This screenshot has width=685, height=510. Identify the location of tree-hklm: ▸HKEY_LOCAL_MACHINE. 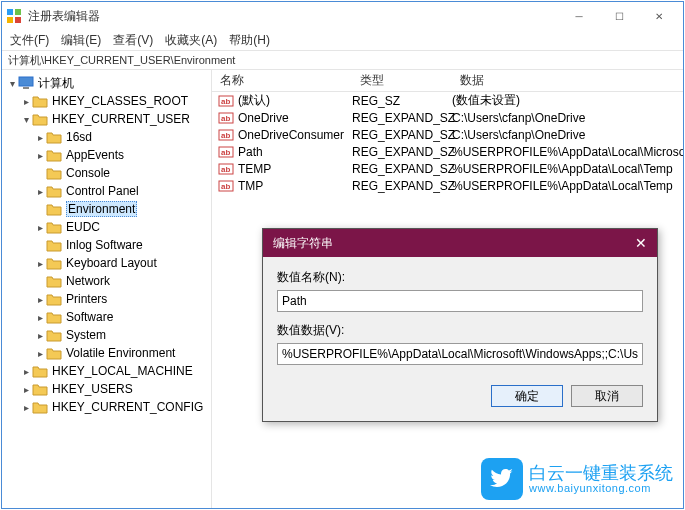
(106, 371).